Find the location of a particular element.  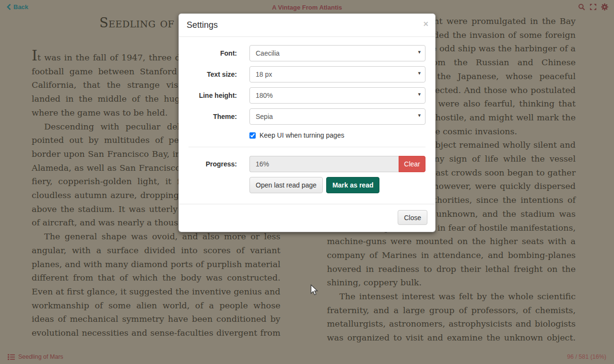

gear-icon is located at coordinates (604, 7).